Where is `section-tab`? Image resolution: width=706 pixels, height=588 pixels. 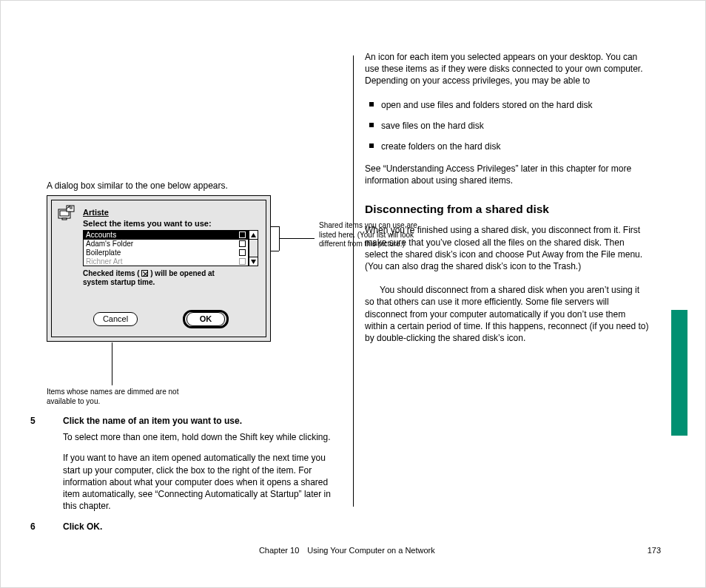
section-tab is located at coordinates (679, 373).